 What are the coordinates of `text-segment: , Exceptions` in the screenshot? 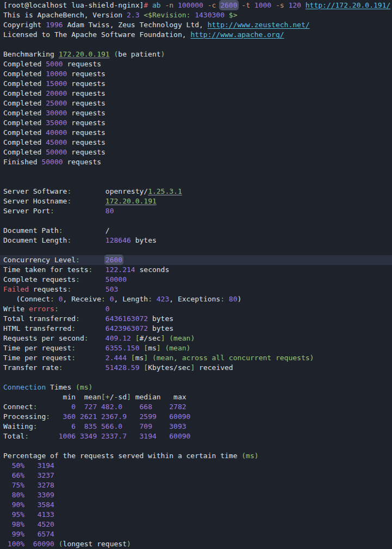 It's located at (195, 299).